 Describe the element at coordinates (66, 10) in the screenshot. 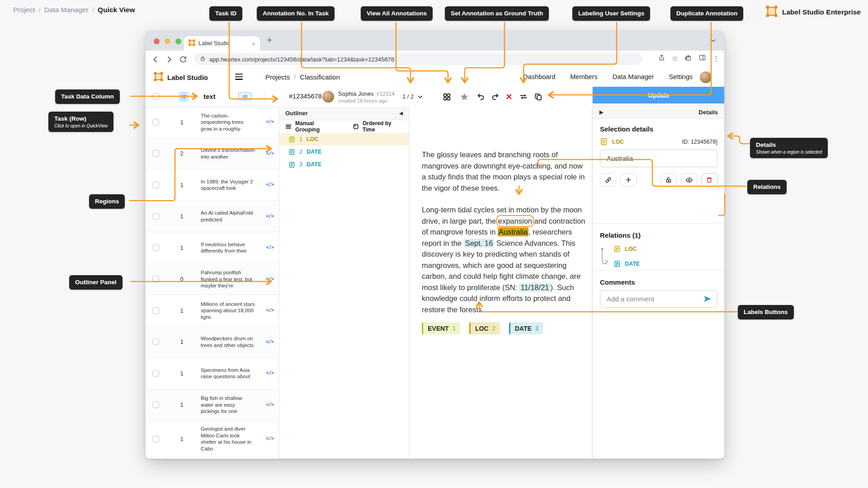

I see `breadcrumb-data-manager: Data Manager` at that location.